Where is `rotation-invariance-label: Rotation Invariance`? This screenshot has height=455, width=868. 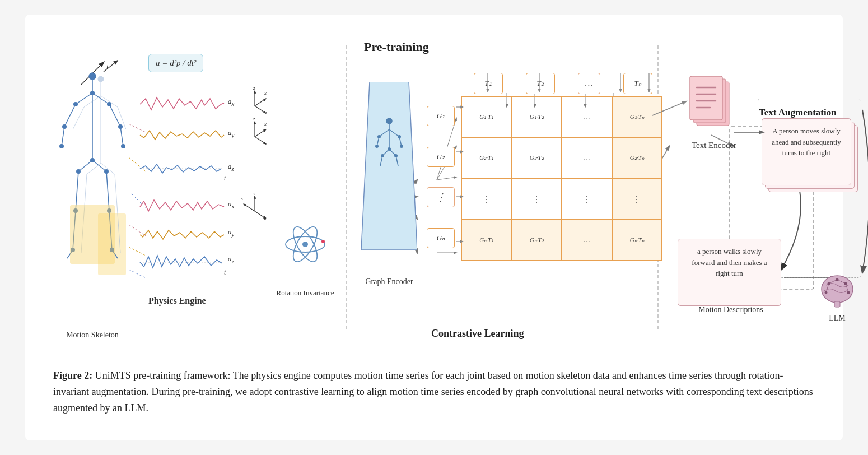
rotation-invariance-label: Rotation Invariance is located at coordinates (305, 293).